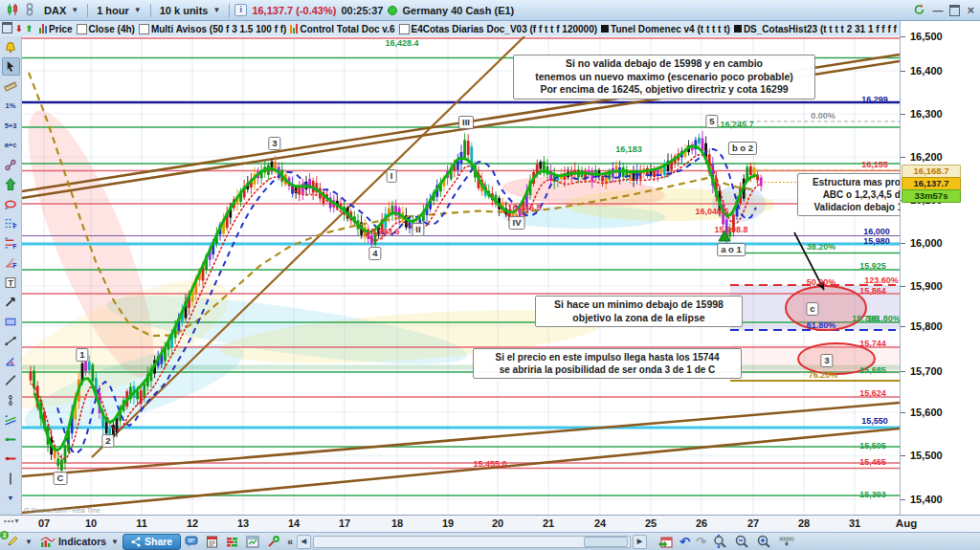 Image resolution: width=980 pixels, height=550 pixels. What do you see at coordinates (651, 523) in the screenshot?
I see `time-axis-tick: 25` at bounding box center [651, 523].